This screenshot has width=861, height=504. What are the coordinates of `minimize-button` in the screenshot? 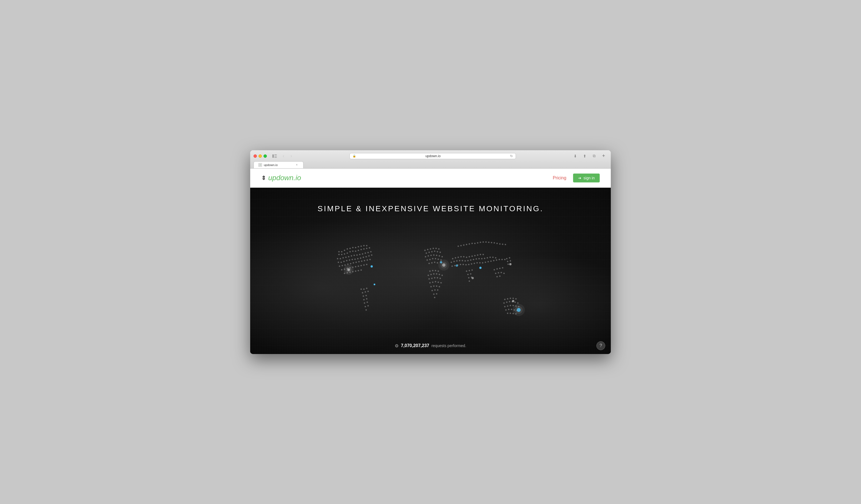 It's located at (260, 156).